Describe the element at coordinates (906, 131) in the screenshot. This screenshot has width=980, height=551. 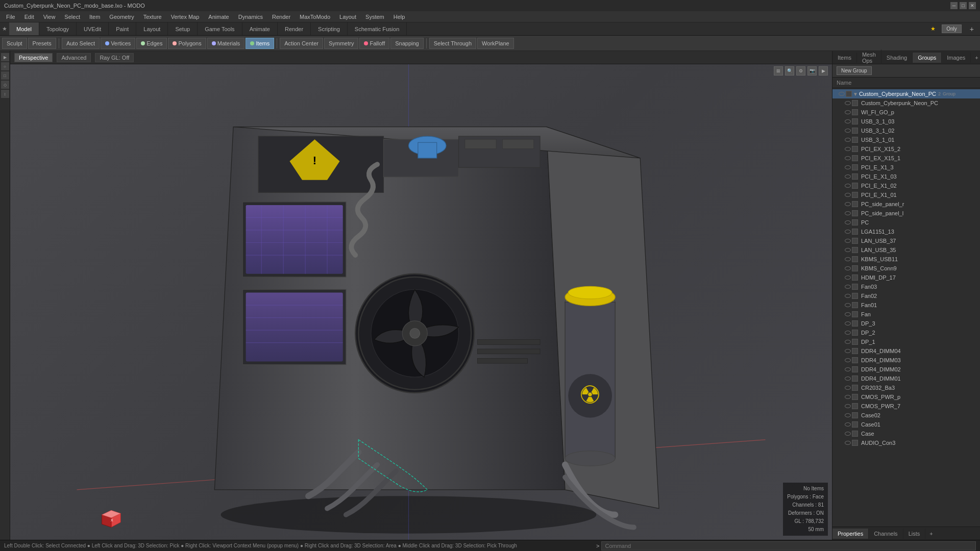
I see `tree-item-usb-3-1-02: USB_3_1_02` at that location.